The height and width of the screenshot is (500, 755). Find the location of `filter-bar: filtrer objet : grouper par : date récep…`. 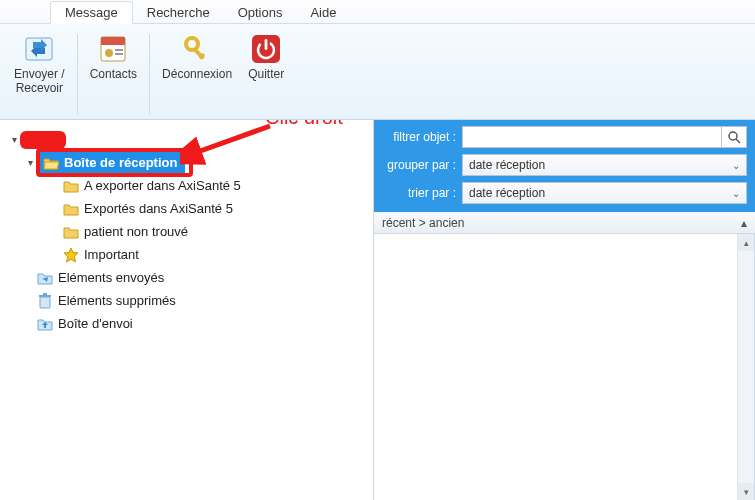

filter-bar: filtrer objet : grouper par : date récep… is located at coordinates (564, 166).